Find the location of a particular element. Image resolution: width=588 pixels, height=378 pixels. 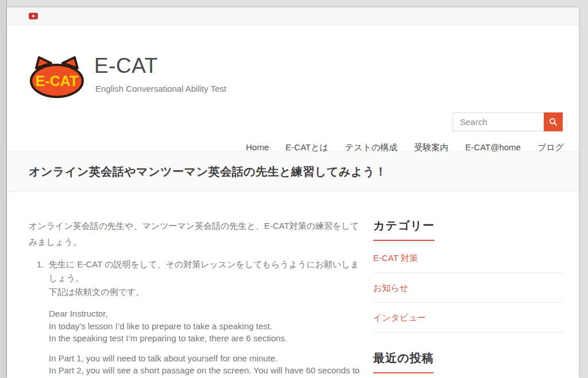

sample-letter: Dear Instructor, In today’s lesson I’d l… is located at coordinates (204, 343).